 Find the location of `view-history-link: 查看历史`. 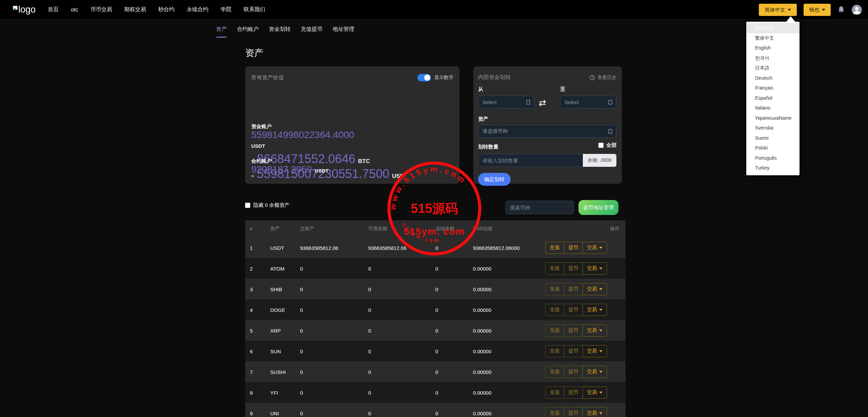

view-history-link: 查看历史 is located at coordinates (603, 78).